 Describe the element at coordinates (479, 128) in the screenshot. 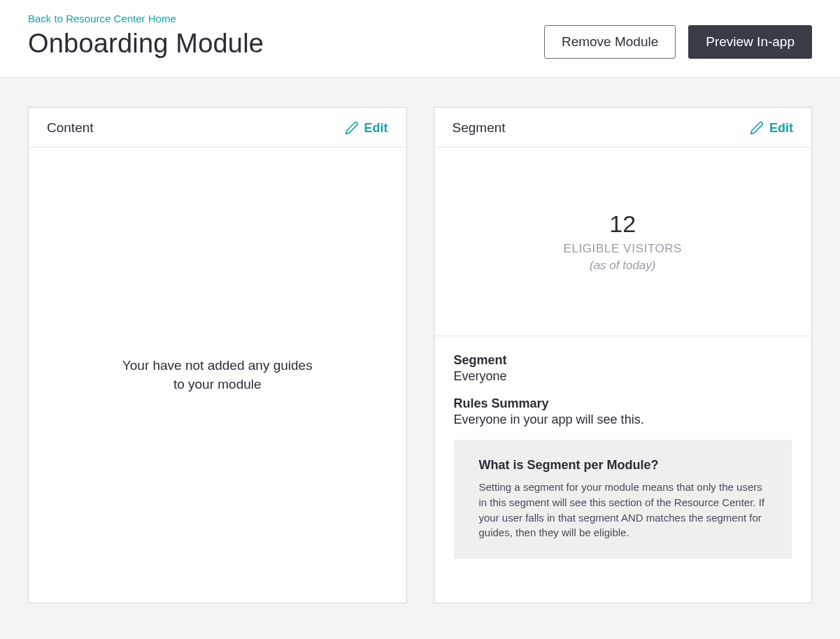

I see `segment-card-title: Segment` at that location.